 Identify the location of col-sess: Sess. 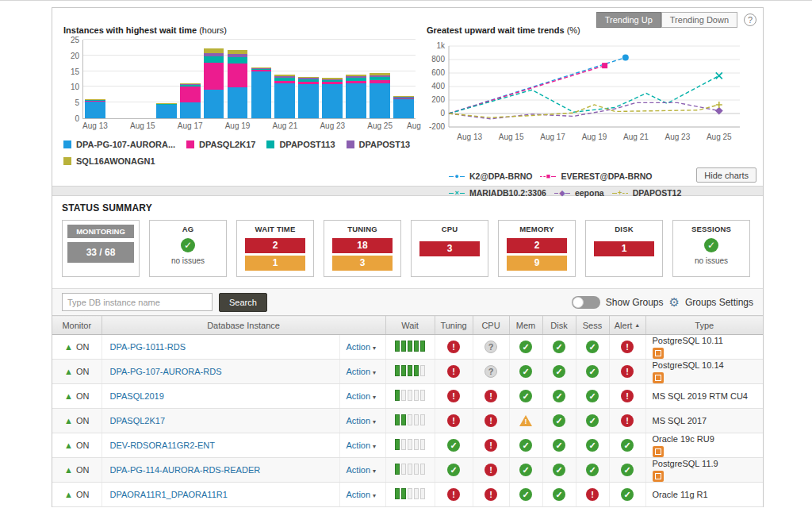
(592, 325).